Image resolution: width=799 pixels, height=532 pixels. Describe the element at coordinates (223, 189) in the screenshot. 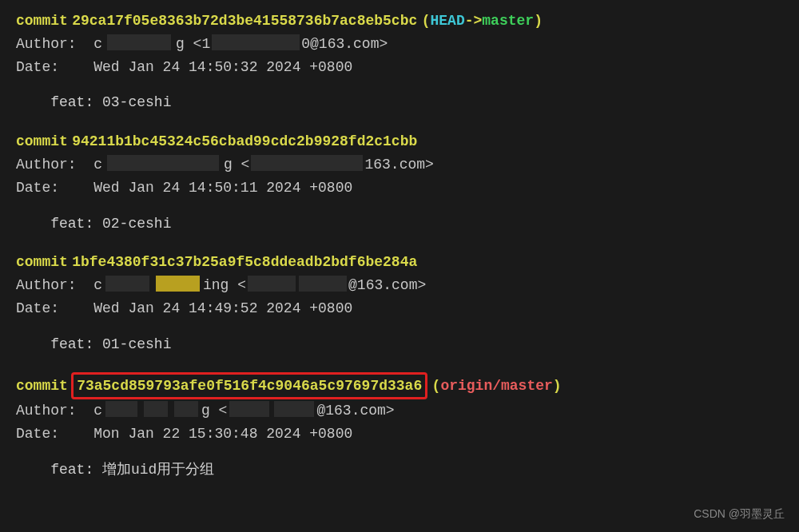

I see `date-value: Wed Jan 24 14:50:11 2024 +0800` at that location.